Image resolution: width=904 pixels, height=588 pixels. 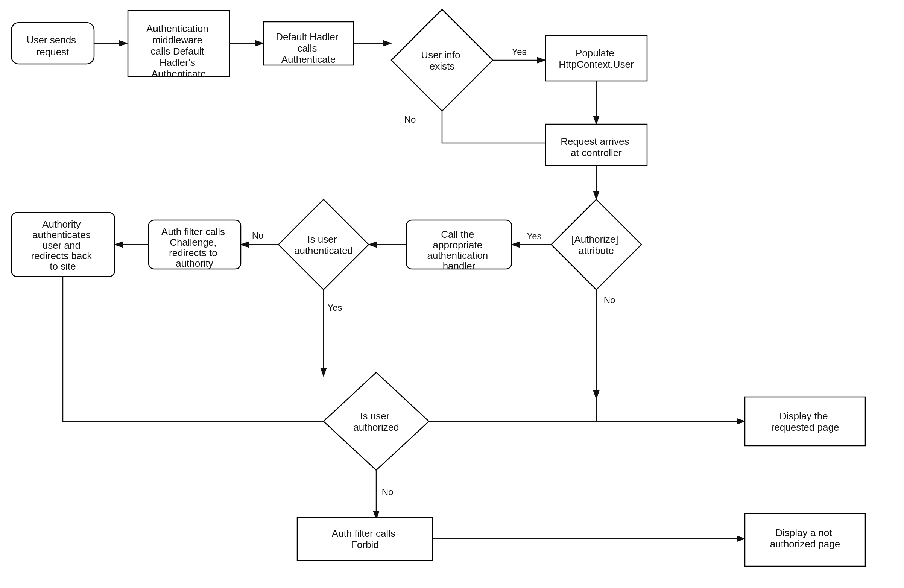 What do you see at coordinates (258, 236) in the screenshot?
I see `label-no-isauth: No` at bounding box center [258, 236].